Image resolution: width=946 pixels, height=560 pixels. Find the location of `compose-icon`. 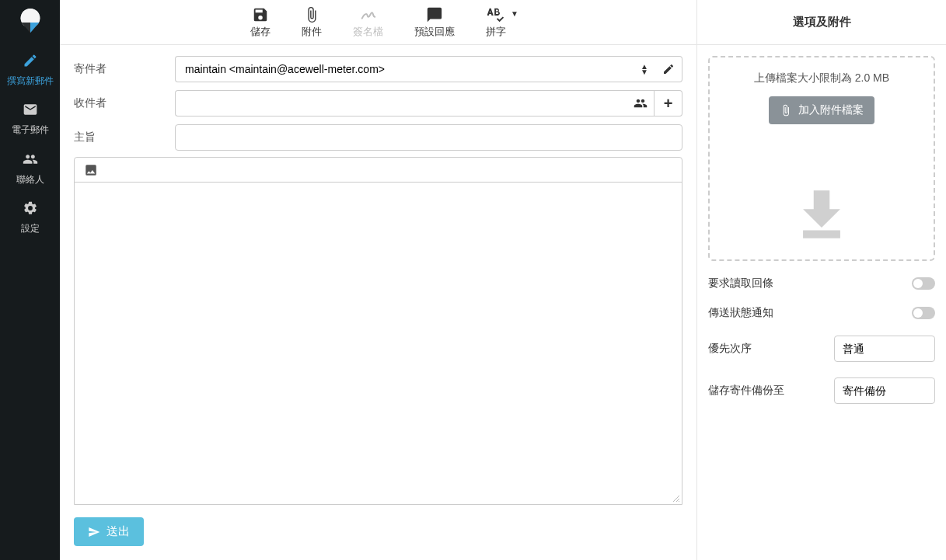

compose-icon is located at coordinates (30, 62).